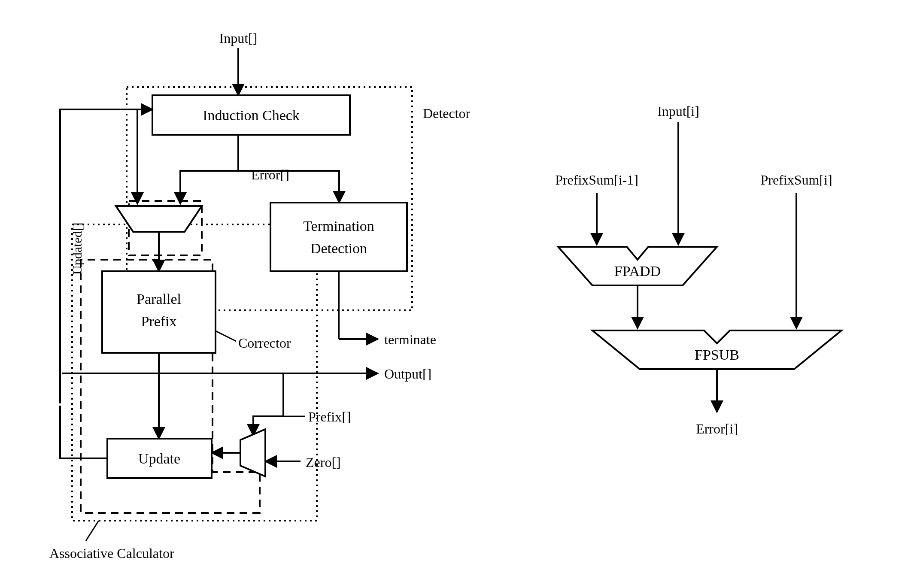 This screenshot has width=914, height=588. I want to click on parallel-prefix-l1: Parallel, so click(159, 299).